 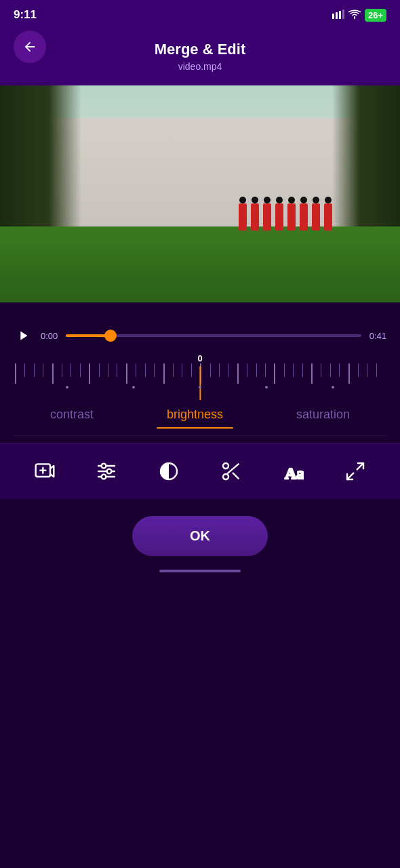 What do you see at coordinates (213, 336) in the screenshot?
I see `progress-bar` at bounding box center [213, 336].